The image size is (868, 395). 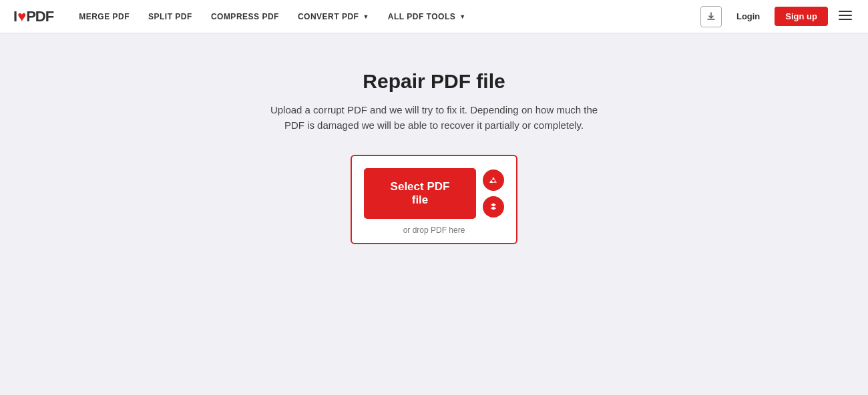 What do you see at coordinates (334, 17) in the screenshot?
I see `nav-item-convert-pdf: CONVERT PDF ▼` at bounding box center [334, 17].